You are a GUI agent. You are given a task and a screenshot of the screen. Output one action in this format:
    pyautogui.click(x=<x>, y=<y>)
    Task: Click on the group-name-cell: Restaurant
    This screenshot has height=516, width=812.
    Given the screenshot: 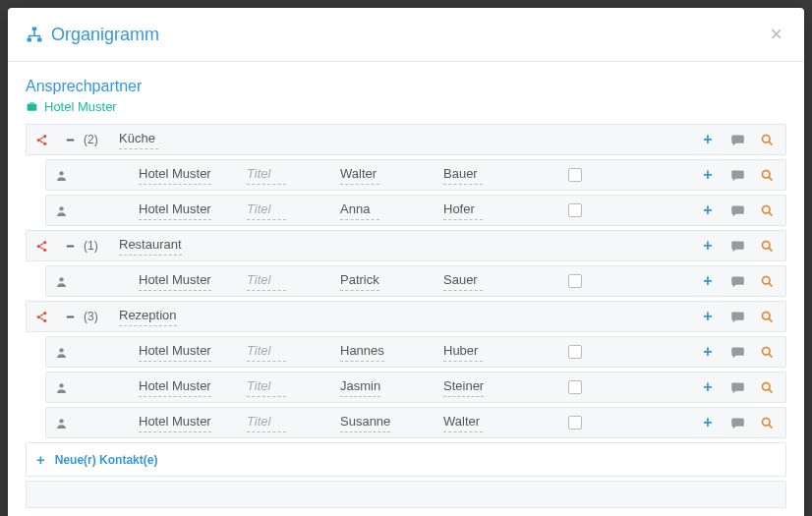 What is the action you would take?
    pyautogui.click(x=261, y=246)
    